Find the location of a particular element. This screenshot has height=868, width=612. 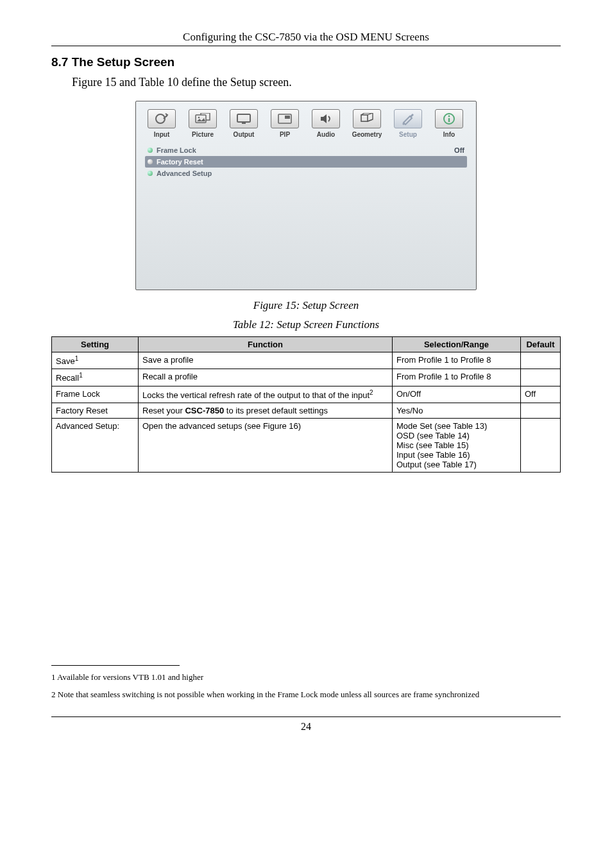

tab-input: Input is located at coordinates (162, 123).